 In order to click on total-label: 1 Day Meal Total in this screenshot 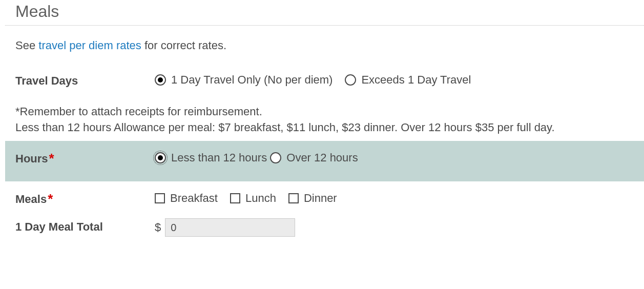, I will do `click(85, 226)`.